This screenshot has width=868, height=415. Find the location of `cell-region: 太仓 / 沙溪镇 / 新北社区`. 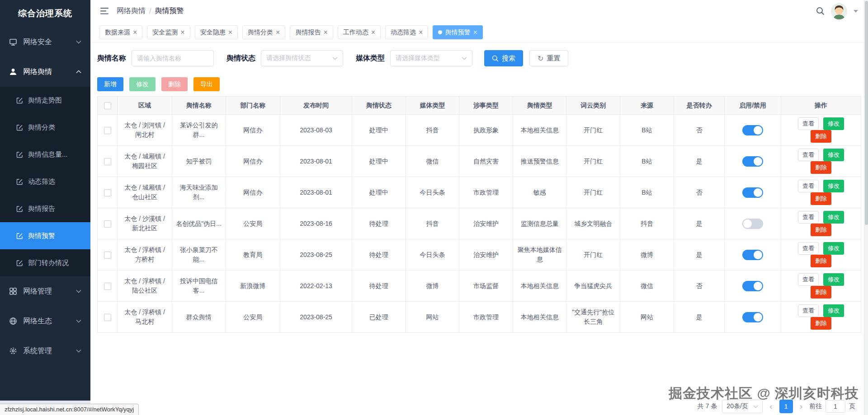

cell-region: 太仓 / 沙溪镇 / 新北社区 is located at coordinates (145, 224).